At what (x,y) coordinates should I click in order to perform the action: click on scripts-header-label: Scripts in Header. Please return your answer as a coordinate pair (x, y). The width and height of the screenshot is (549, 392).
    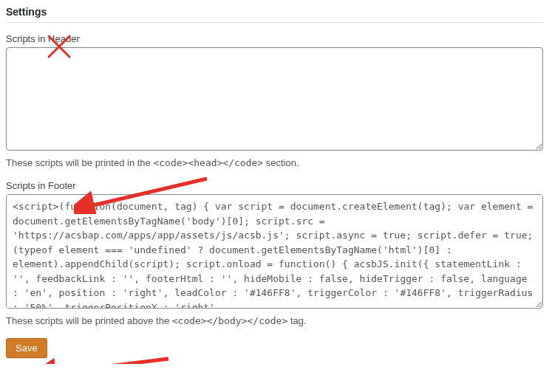
    Looking at the image, I should click on (275, 38).